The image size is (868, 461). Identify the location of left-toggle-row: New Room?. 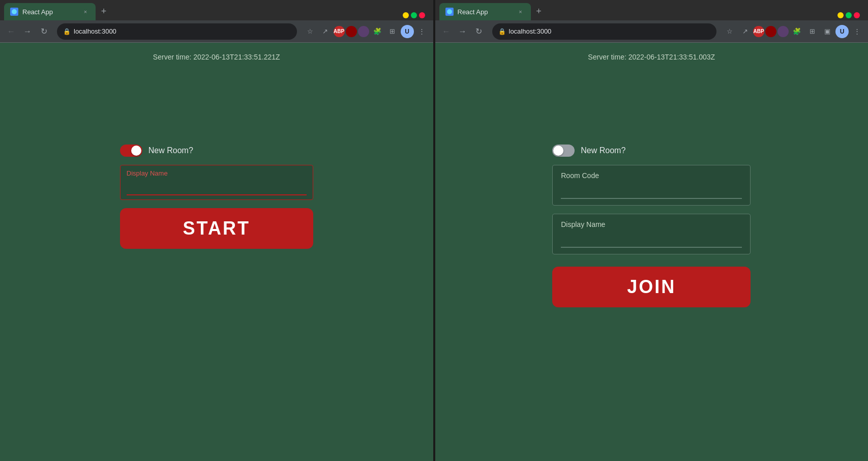
(157, 151).